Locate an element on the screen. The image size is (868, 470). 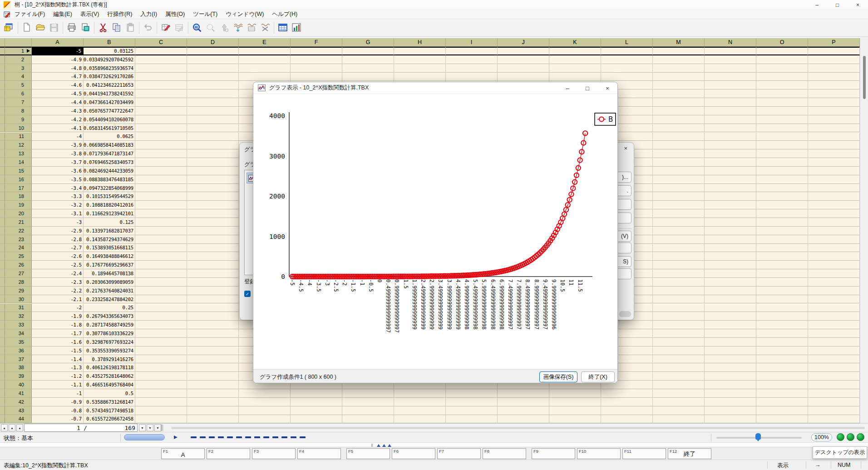
cell-P37 is located at coordinates (834, 360).